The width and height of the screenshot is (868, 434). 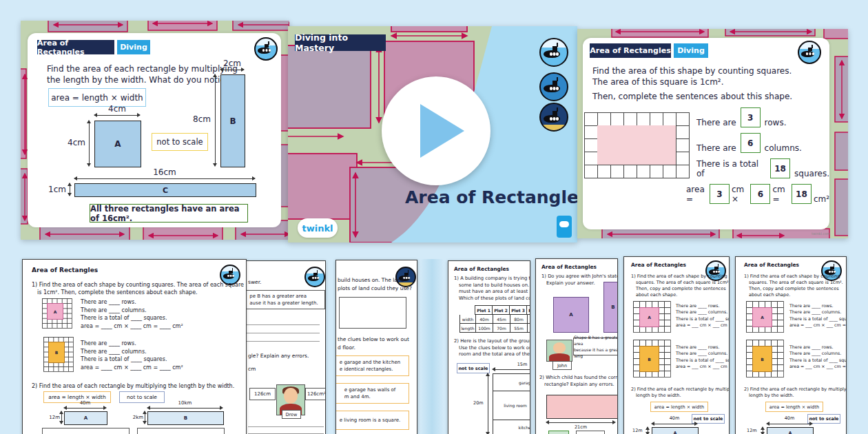 I want to click on speech-line: Shape B has a greater area, so click(x=596, y=340).